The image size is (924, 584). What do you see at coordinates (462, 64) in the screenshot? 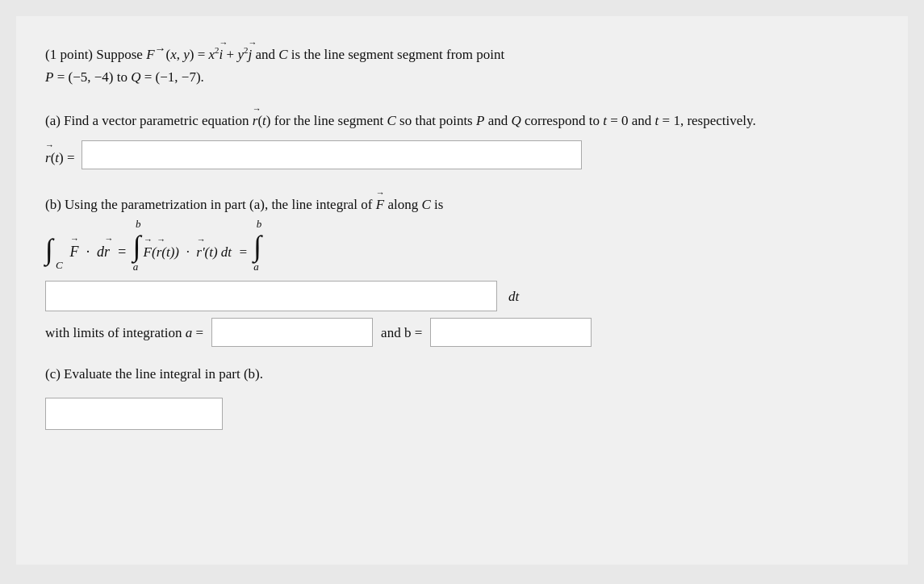
I see `problem-header: (1 point) Suppose F→(x, y) = x2i→ + y2j→…` at bounding box center [462, 64].